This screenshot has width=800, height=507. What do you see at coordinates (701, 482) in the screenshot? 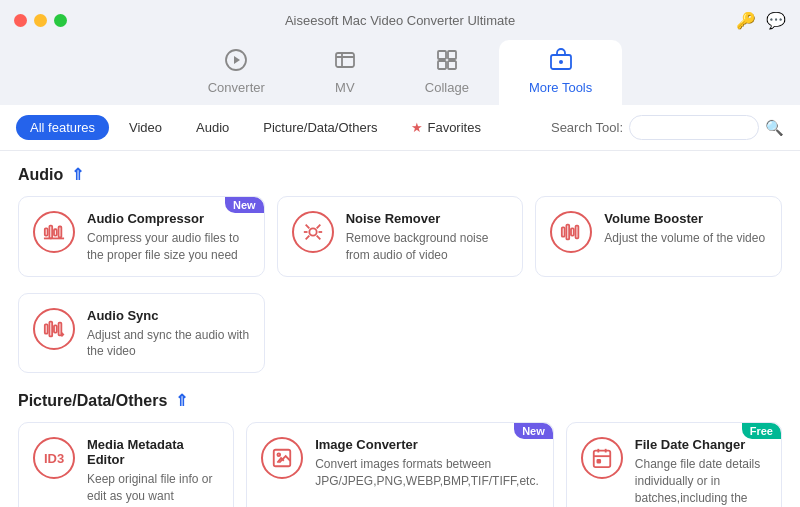
I see `file-date-changer-desc: Change file date details individually or…` at bounding box center [701, 482].